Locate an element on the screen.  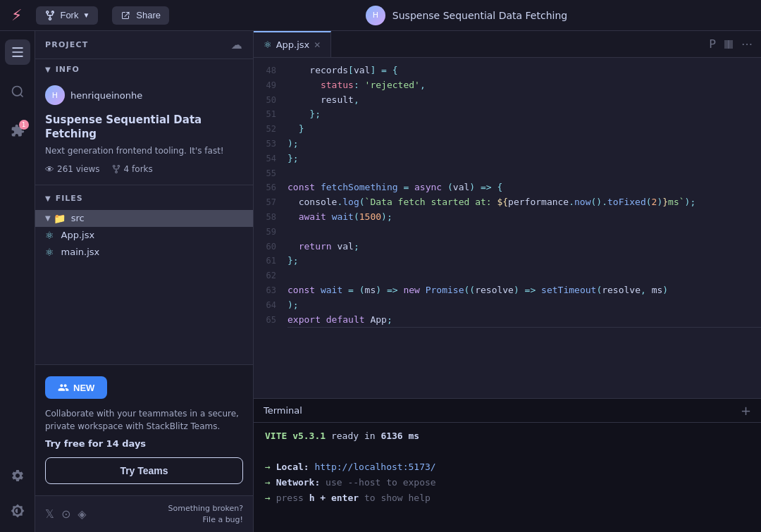
network-label: Network: is located at coordinates (301, 482).